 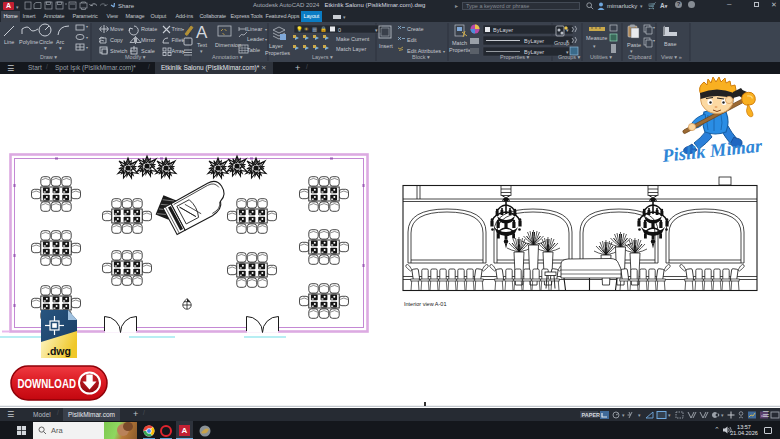 I want to click on svg-text: Properties, so click(x=278, y=53).